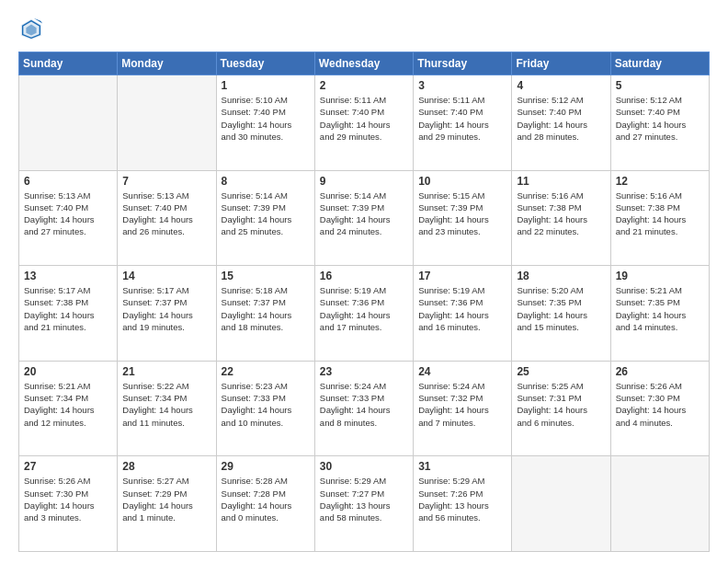 The height and width of the screenshot is (563, 728). What do you see at coordinates (68, 181) in the screenshot?
I see `day-number: 6` at bounding box center [68, 181].